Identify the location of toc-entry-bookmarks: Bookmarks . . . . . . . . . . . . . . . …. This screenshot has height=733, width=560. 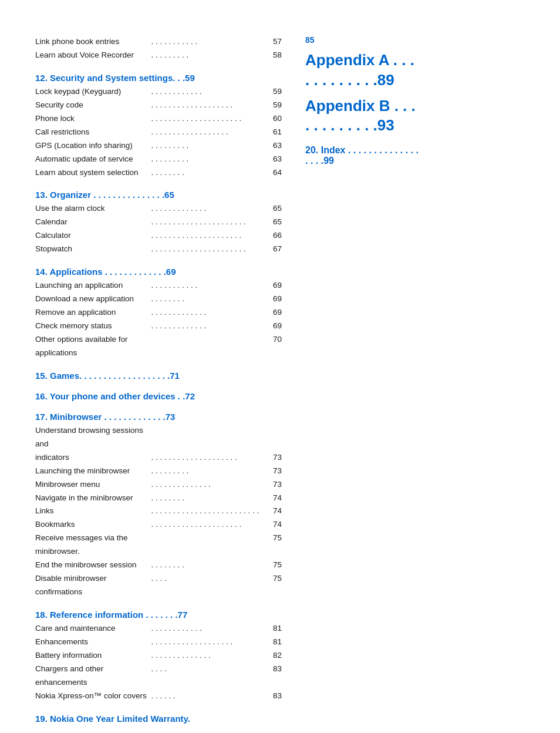
(158, 525).